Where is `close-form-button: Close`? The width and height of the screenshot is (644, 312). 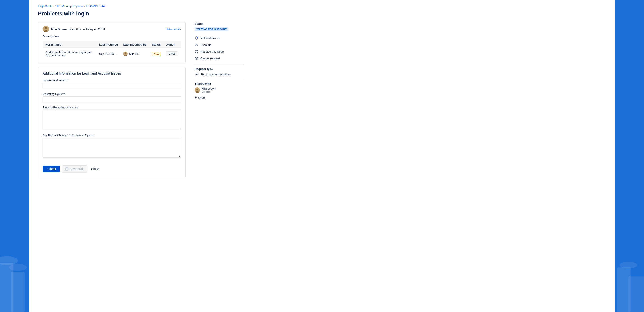 close-form-button: Close is located at coordinates (95, 169).